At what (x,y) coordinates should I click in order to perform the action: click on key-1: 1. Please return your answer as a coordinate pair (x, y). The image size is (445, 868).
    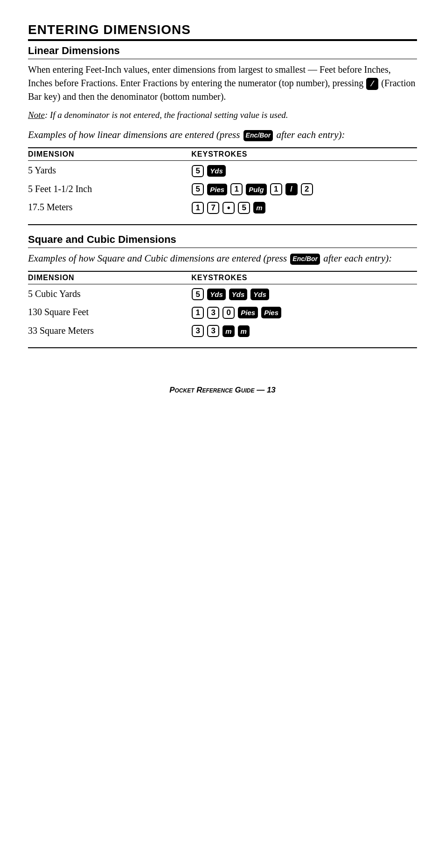
    Looking at the image, I should click on (236, 189).